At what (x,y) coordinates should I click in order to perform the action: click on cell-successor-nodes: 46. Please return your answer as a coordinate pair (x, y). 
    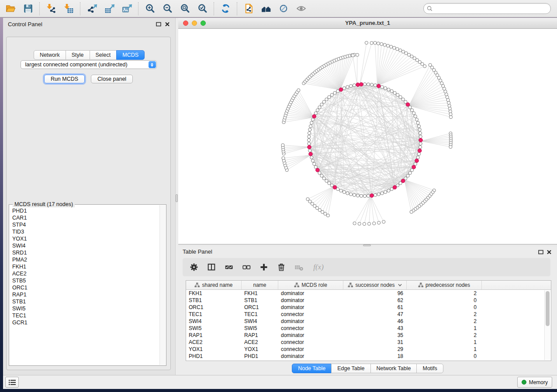
    Looking at the image, I should click on (375, 321).